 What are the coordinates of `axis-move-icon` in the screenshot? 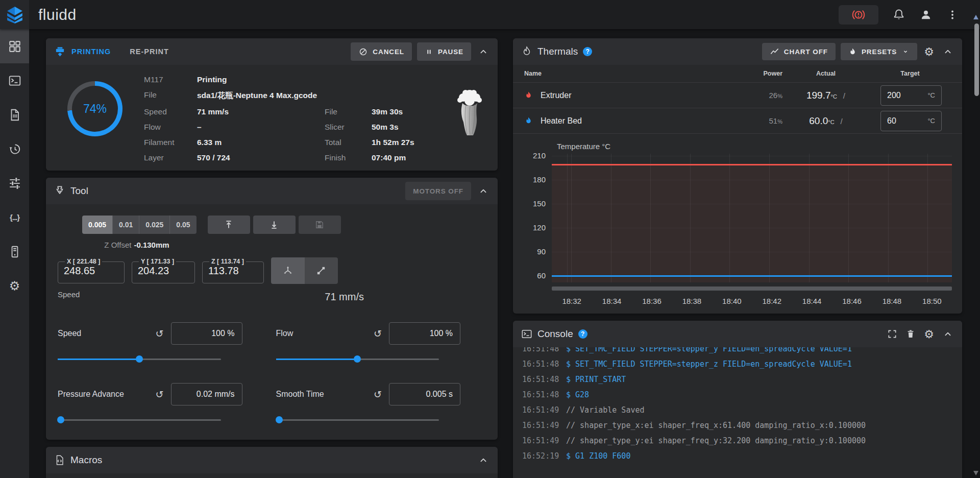 It's located at (288, 271).